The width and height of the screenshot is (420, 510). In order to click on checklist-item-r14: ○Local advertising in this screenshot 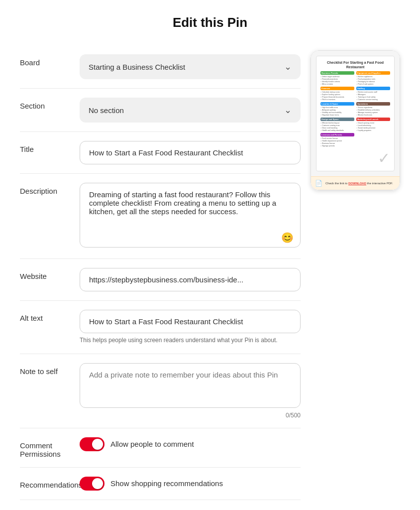, I will do `click(373, 126)`.